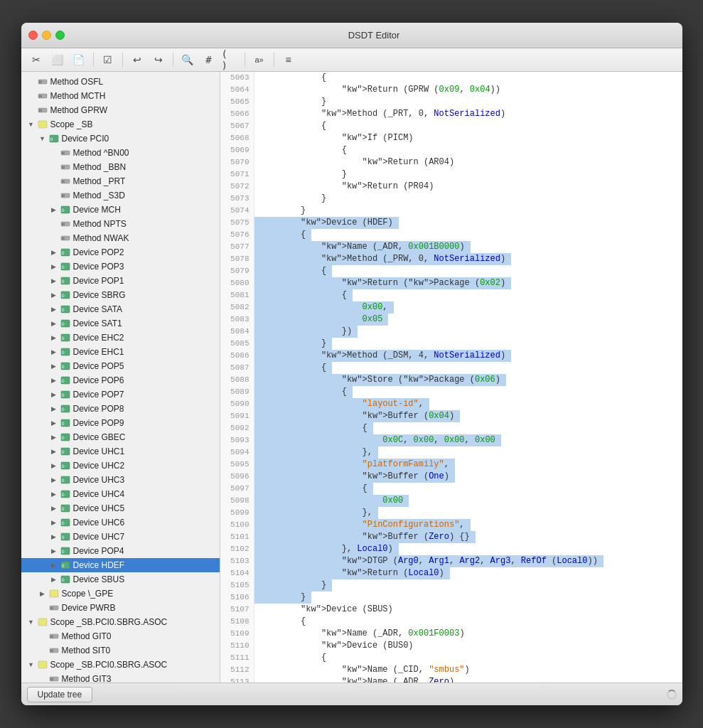 The image size is (703, 728). I want to click on code-line: 5108 {, so click(451, 621).